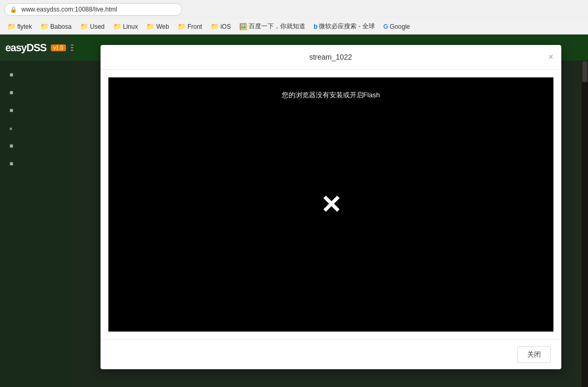 This screenshot has height=387, width=588. What do you see at coordinates (37, 146) in the screenshot?
I see `sidebar-item-5: ■` at bounding box center [37, 146].